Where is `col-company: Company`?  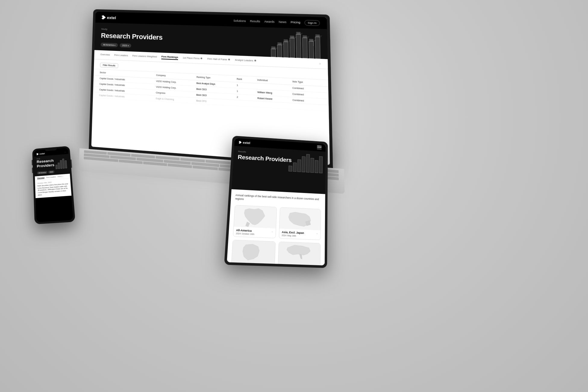
col-company: Company is located at coordinates (176, 76).